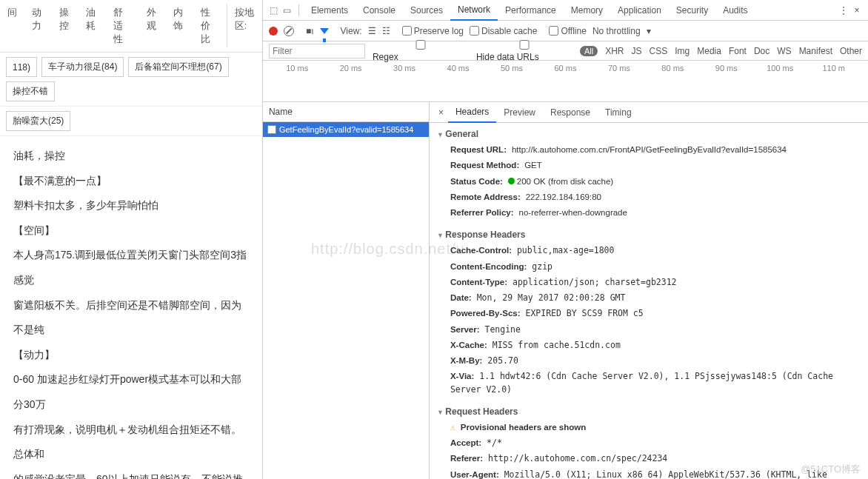 The width and height of the screenshot is (868, 479). I want to click on filter-xhr: XHR, so click(615, 51).